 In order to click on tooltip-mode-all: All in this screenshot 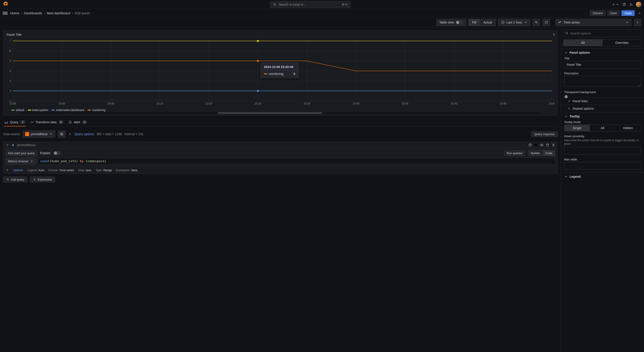, I will do `click(602, 128)`.